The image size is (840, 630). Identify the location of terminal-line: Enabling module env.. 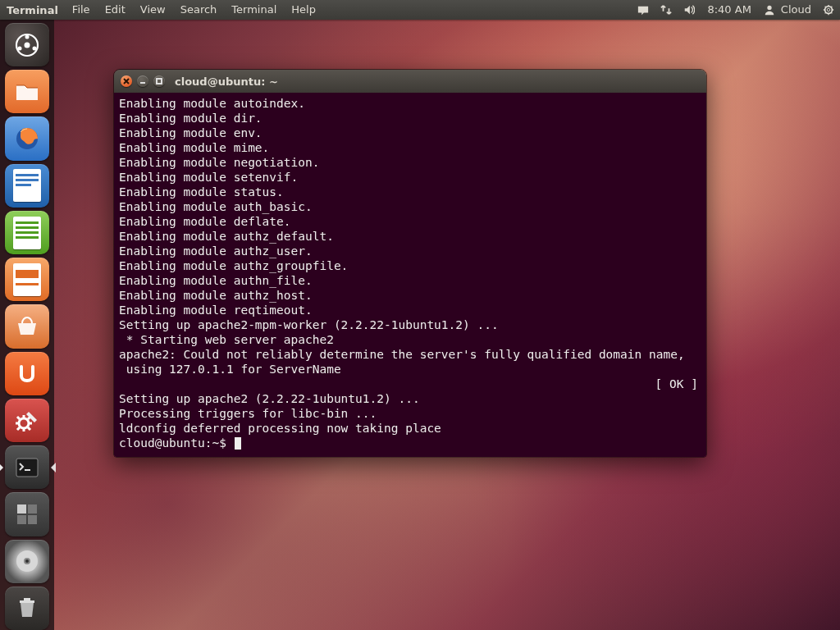
(410, 133).